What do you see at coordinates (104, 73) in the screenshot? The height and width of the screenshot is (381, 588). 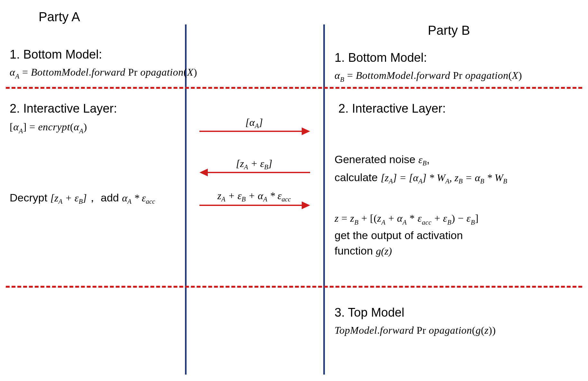 I see `a-section1-formula: αA = BottomModel.forward Pr opagation(X)` at bounding box center [104, 73].